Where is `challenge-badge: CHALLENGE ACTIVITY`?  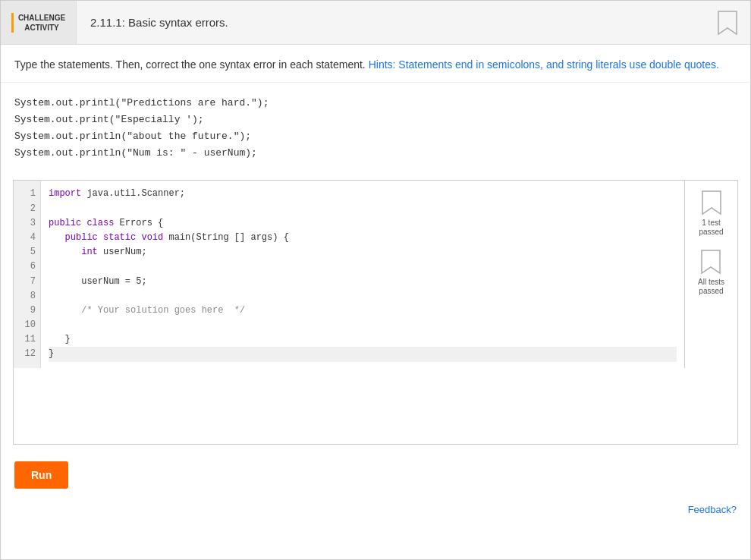 challenge-badge: CHALLENGE ACTIVITY is located at coordinates (39, 23).